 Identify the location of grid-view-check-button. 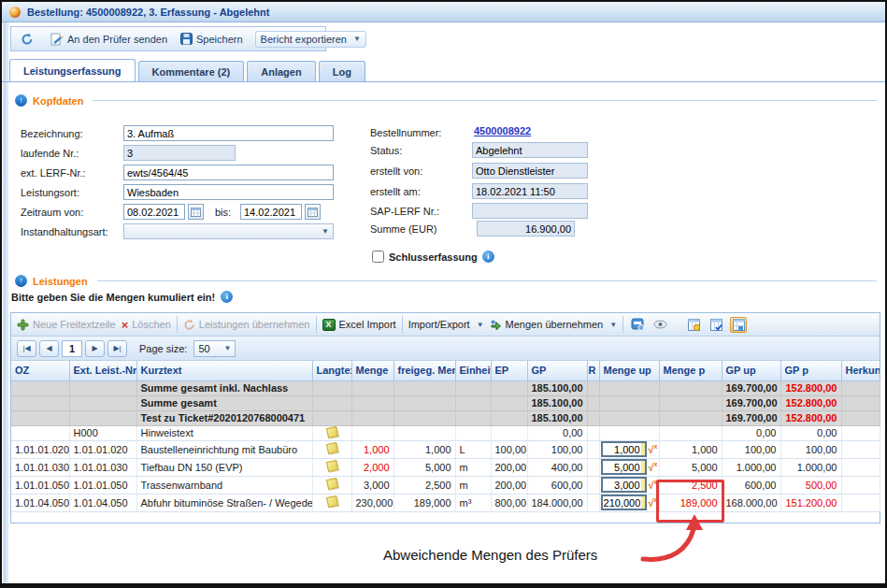
(716, 325).